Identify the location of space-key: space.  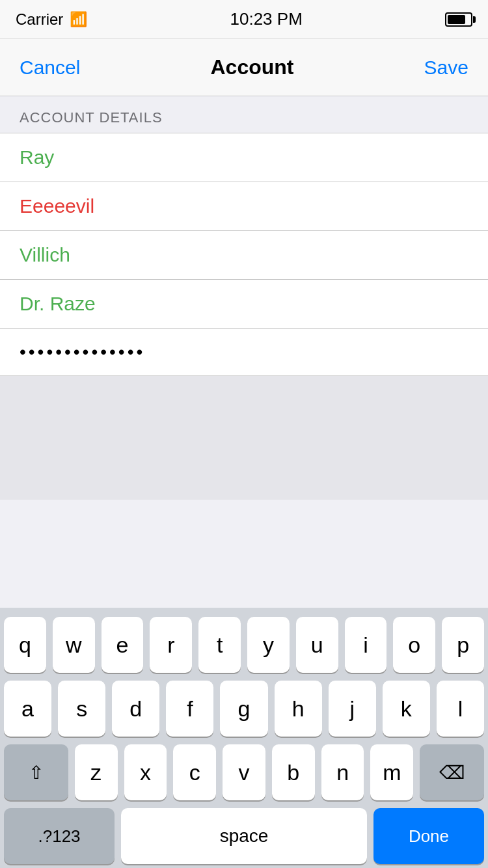
(244, 836).